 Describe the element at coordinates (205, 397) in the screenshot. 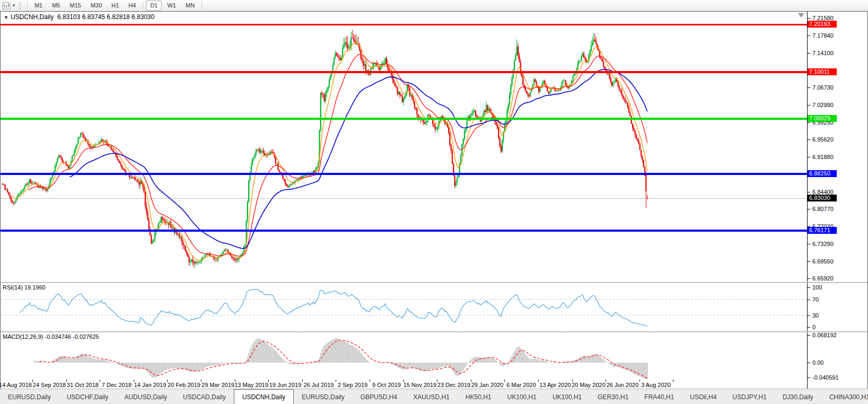

I see `chart-tab-usdcad-daily: USDCAD,Daily` at that location.